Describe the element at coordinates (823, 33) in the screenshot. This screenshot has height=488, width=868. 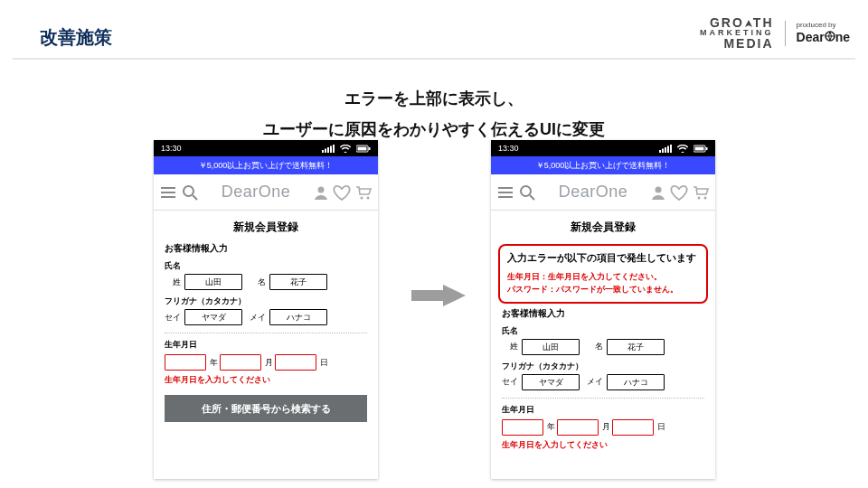
I see `logo-dearone: produced by Dearne` at that location.